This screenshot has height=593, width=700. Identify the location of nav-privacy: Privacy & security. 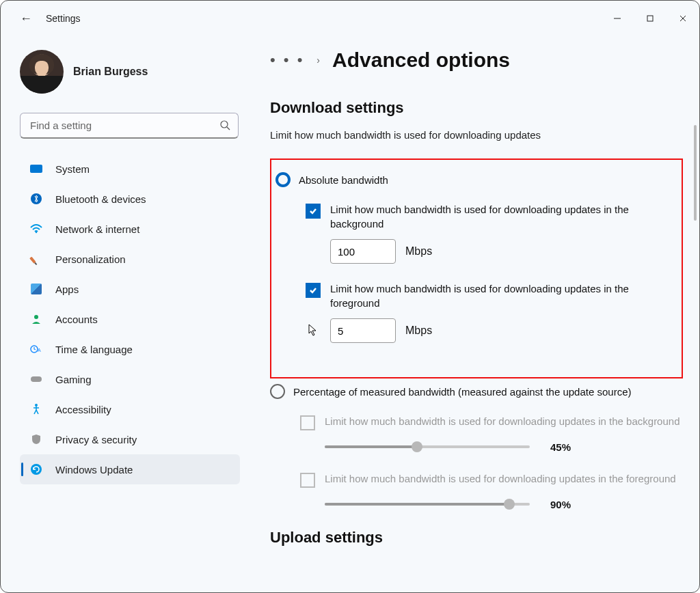
(130, 439).